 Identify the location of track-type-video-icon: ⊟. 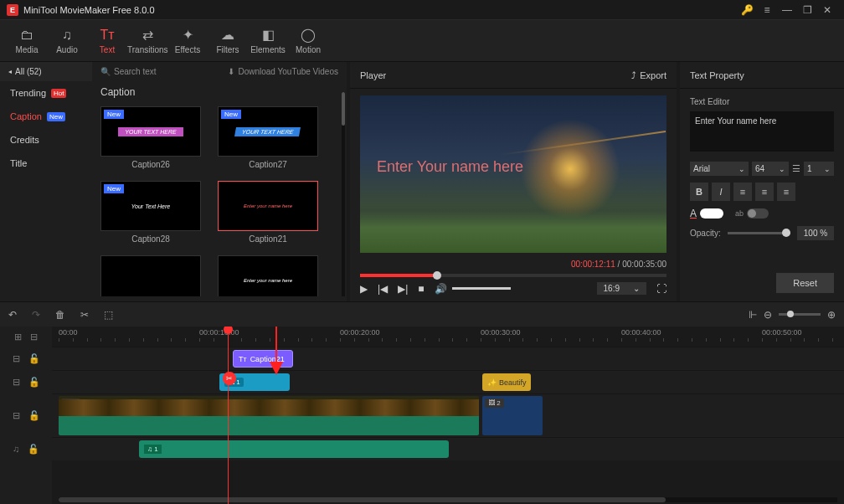
(17, 415).